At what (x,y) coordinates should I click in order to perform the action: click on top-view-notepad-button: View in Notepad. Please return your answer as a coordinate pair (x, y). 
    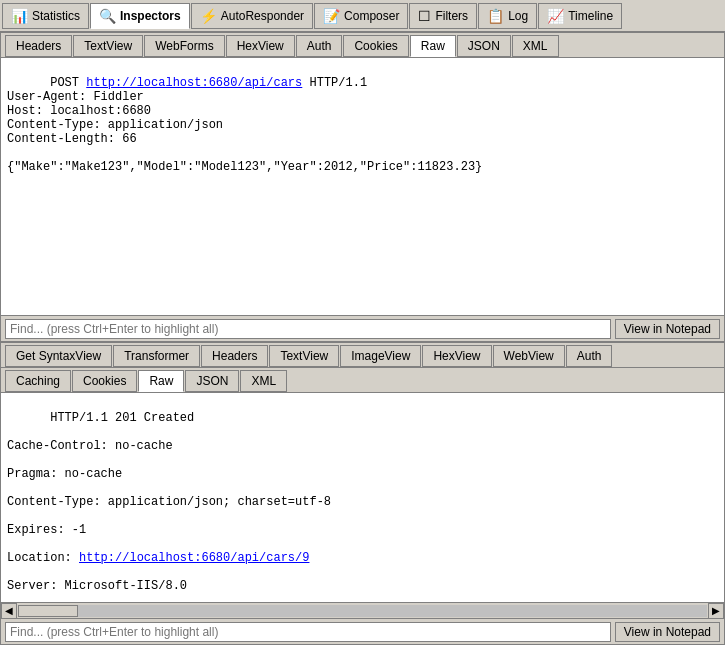
    Looking at the image, I should click on (668, 329).